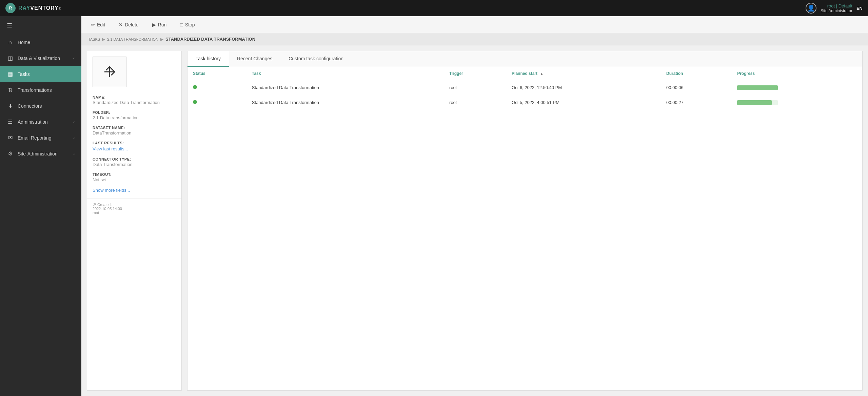 This screenshot has width=868, height=396. I want to click on col-progress: Progress, so click(797, 74).